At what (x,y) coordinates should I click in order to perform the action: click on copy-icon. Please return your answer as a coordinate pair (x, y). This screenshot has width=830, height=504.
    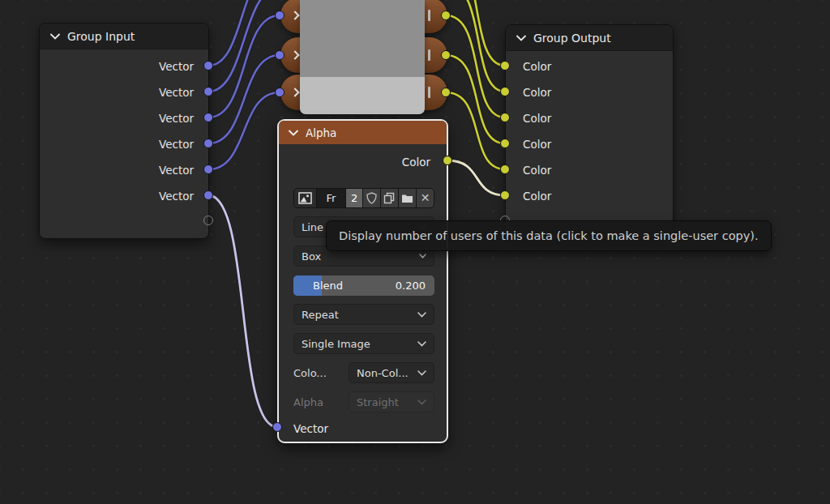
    Looking at the image, I should click on (389, 198).